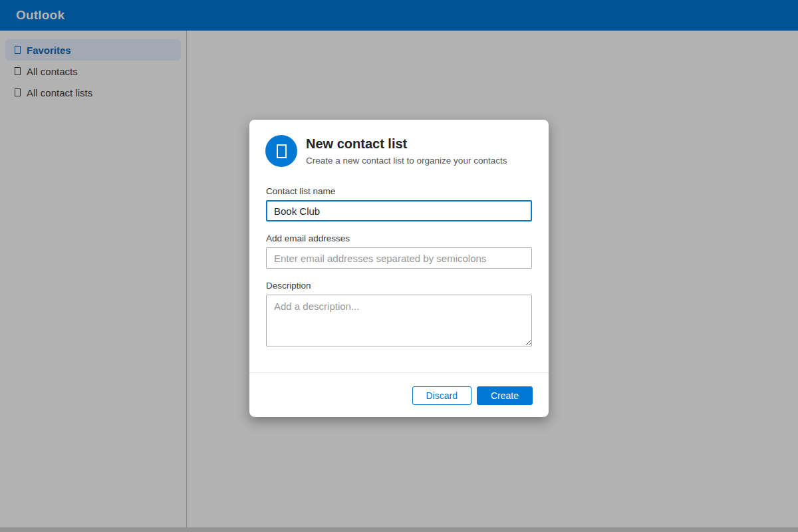 Image resolution: width=798 pixels, height=532 pixels. I want to click on contact-list-name-label: Contact list name, so click(399, 192).